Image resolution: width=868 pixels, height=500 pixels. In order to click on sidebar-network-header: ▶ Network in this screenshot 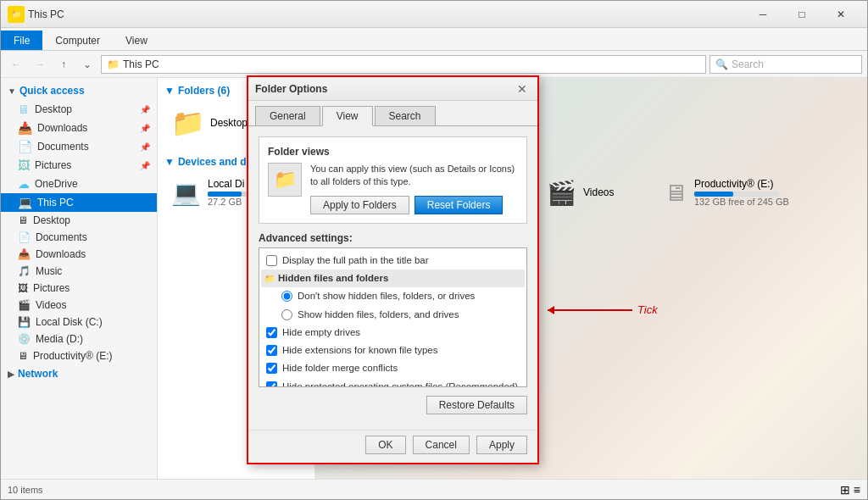, I will do `click(79, 374)`.